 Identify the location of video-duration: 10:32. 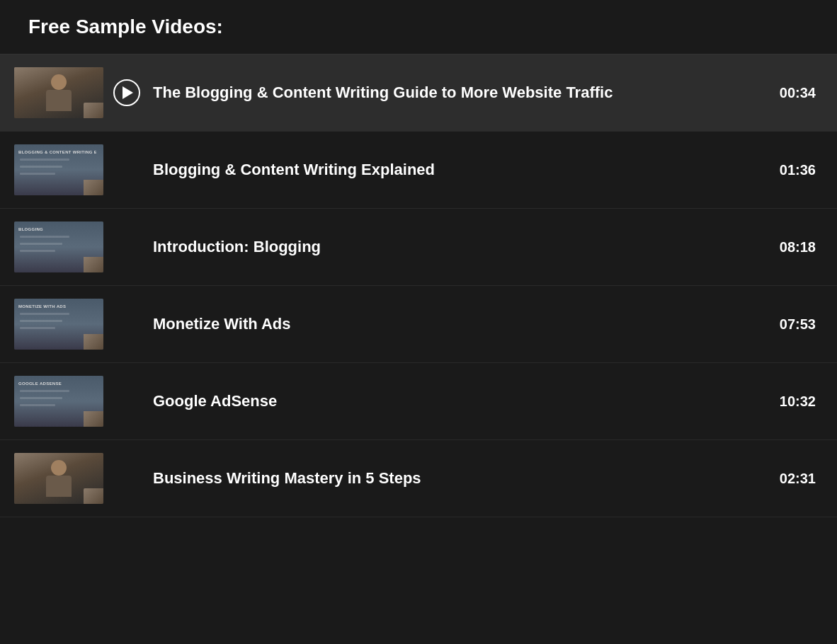
(791, 402).